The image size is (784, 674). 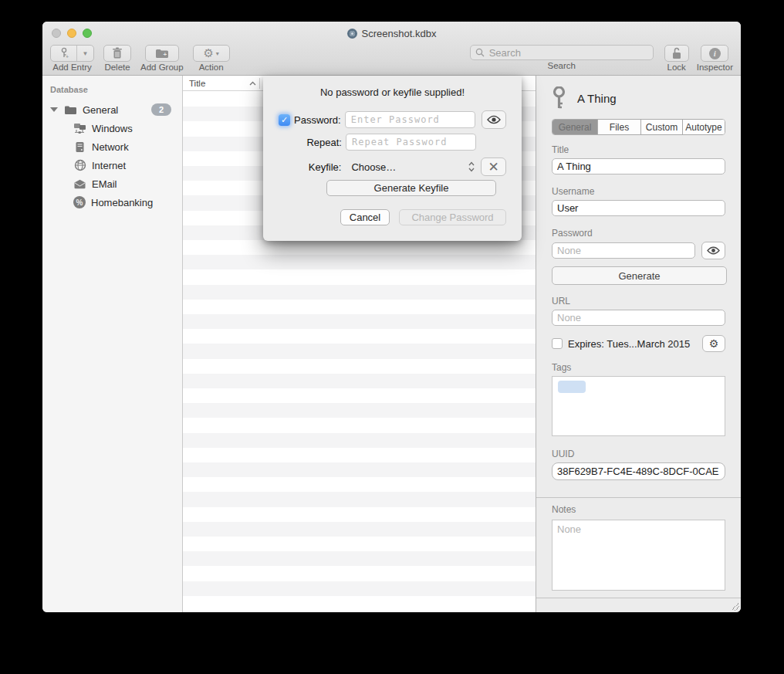 What do you see at coordinates (639, 406) in the screenshot?
I see `tags-box` at bounding box center [639, 406].